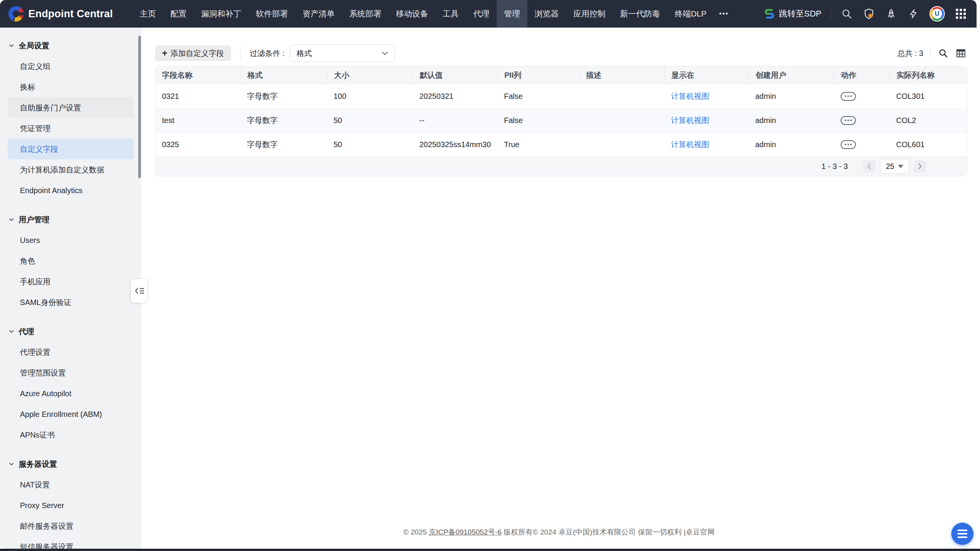  What do you see at coordinates (538, 144) in the screenshot?
I see `cell-pii: True` at bounding box center [538, 144].